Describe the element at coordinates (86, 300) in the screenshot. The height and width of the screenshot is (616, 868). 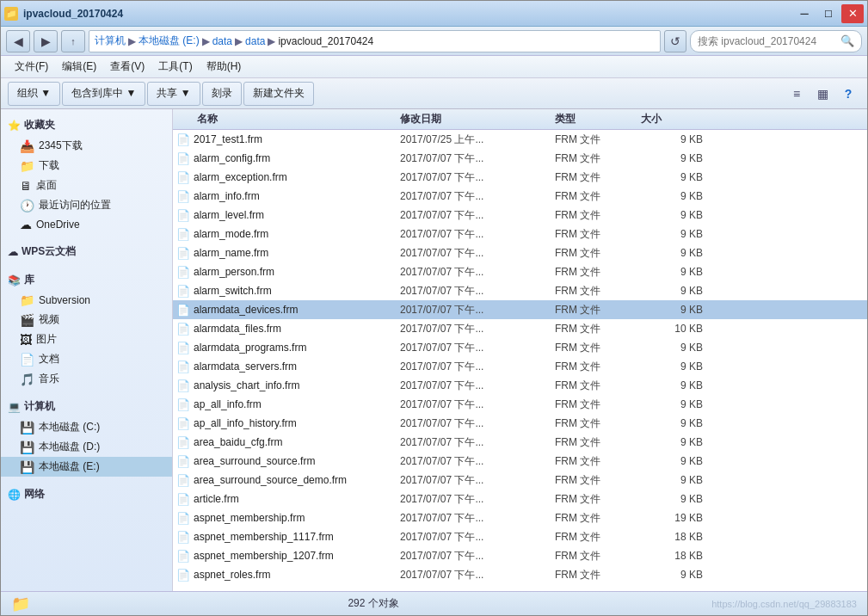
I see `sidebar-item-subversion: 📁 Subversion` at that location.